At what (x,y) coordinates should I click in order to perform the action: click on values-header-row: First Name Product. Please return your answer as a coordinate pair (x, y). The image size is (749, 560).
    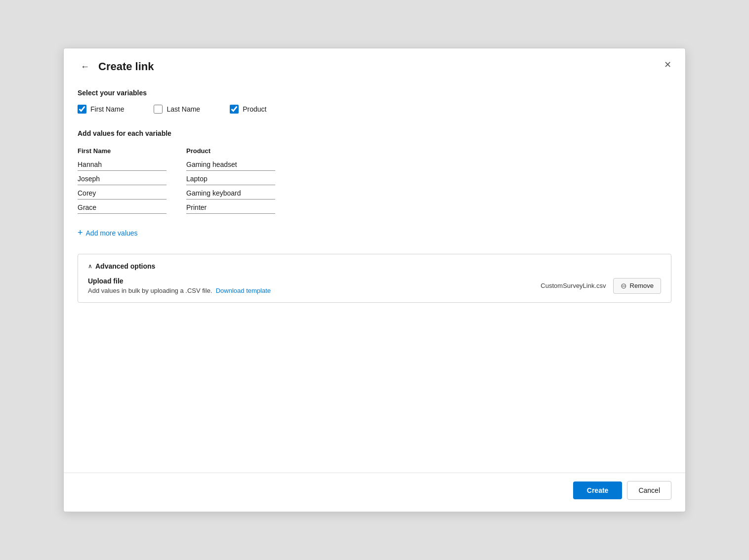
    Looking at the image, I should click on (374, 151).